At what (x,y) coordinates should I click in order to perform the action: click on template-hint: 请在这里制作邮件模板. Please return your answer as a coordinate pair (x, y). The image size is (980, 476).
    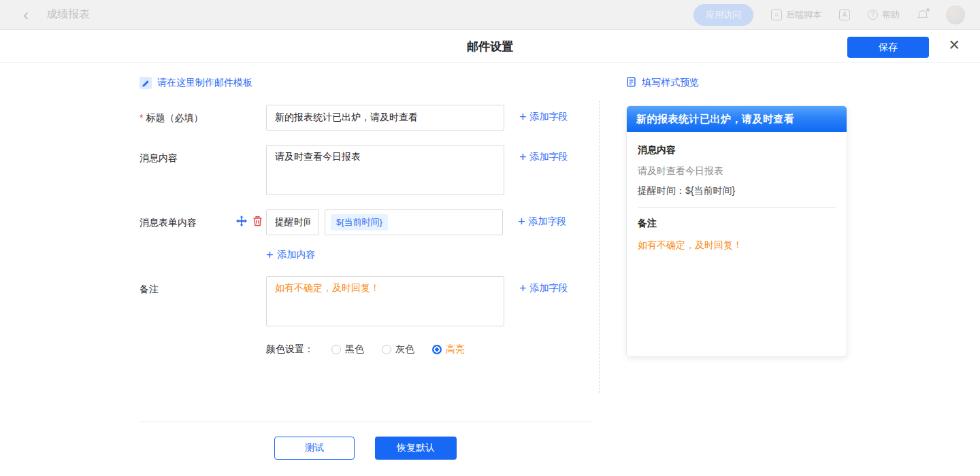
    Looking at the image, I should click on (196, 83).